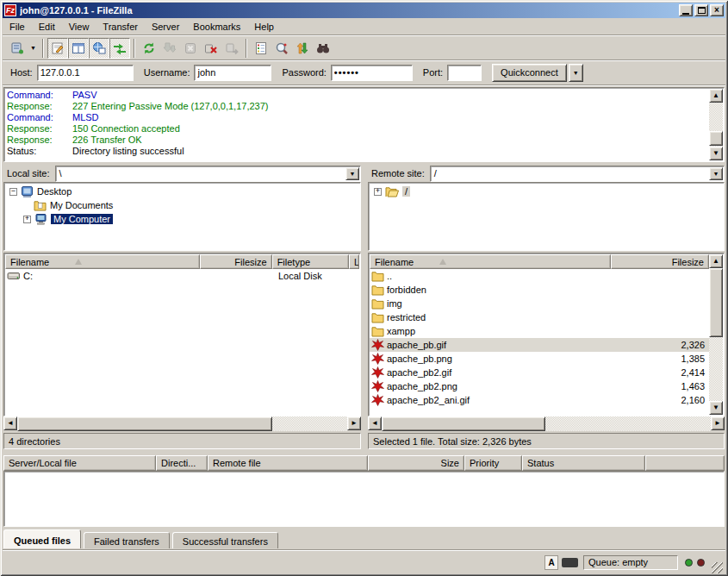 The image size is (728, 576). Describe the element at coordinates (539, 373) in the screenshot. I see `remote-file-row: apache_pb2.gif 2,414` at that location.